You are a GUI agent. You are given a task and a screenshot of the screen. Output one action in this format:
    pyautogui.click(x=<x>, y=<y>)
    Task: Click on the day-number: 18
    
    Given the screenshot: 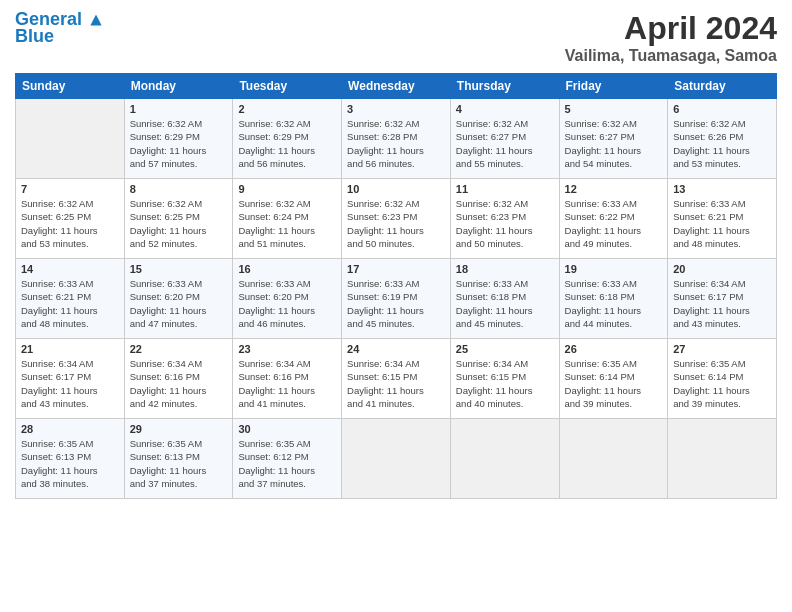 What is the action you would take?
    pyautogui.click(x=505, y=269)
    